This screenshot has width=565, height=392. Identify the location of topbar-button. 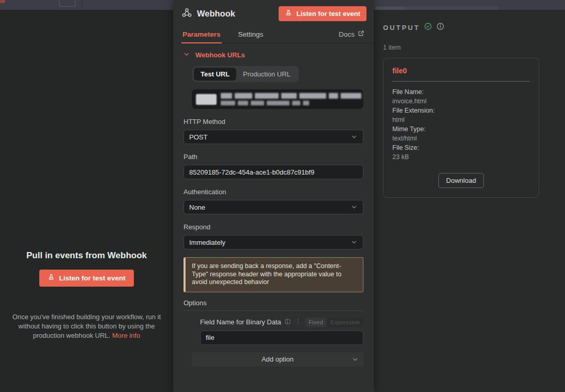
(67, 3).